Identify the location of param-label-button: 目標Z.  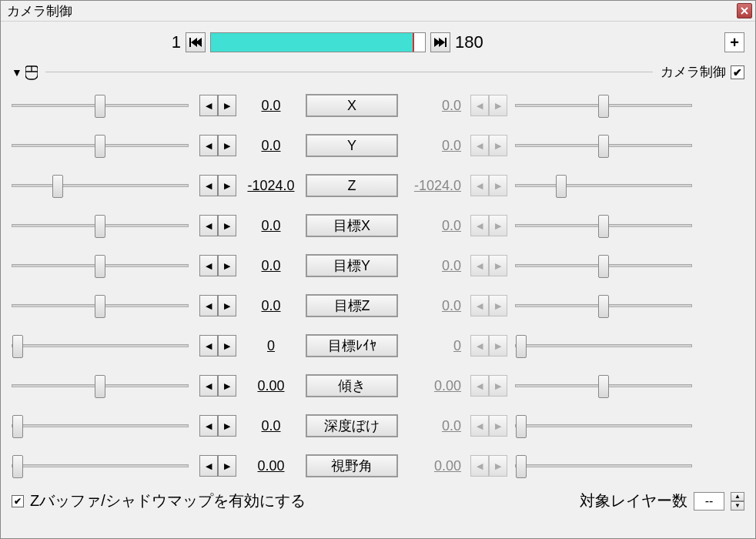
(352, 306).